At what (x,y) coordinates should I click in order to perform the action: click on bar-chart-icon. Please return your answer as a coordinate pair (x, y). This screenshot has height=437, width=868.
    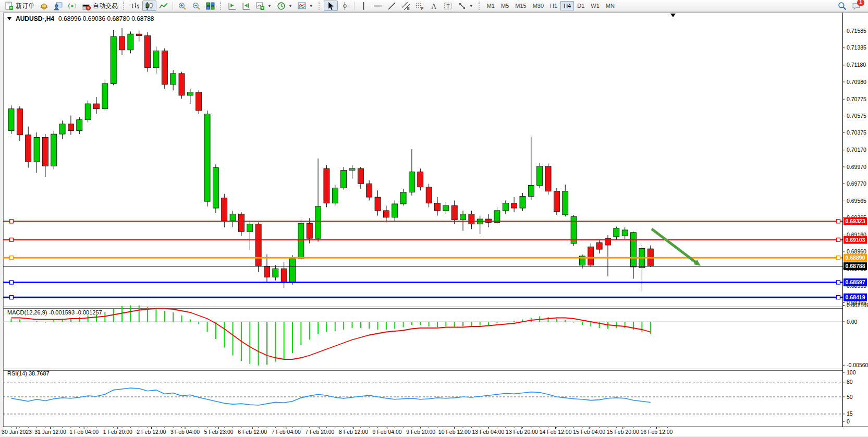
    Looking at the image, I should click on (136, 6).